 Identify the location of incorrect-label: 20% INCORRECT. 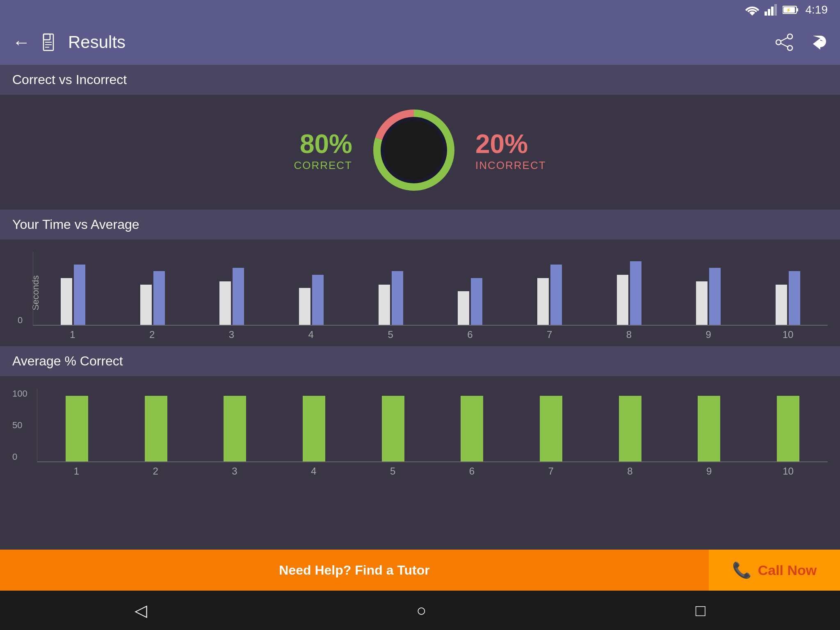
(511, 150).